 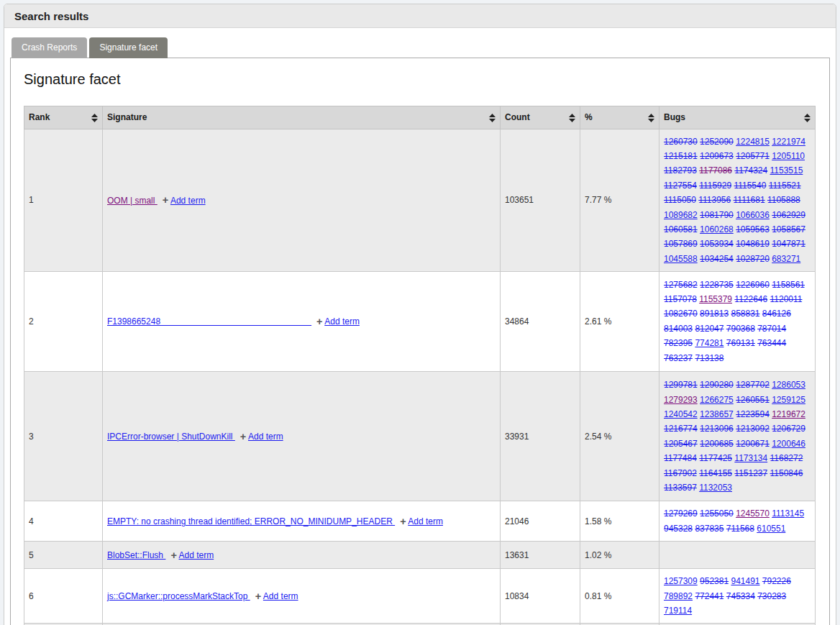 I want to click on signature-link: EMPTY: no crashing thread identified; ER…, so click(x=251, y=521).